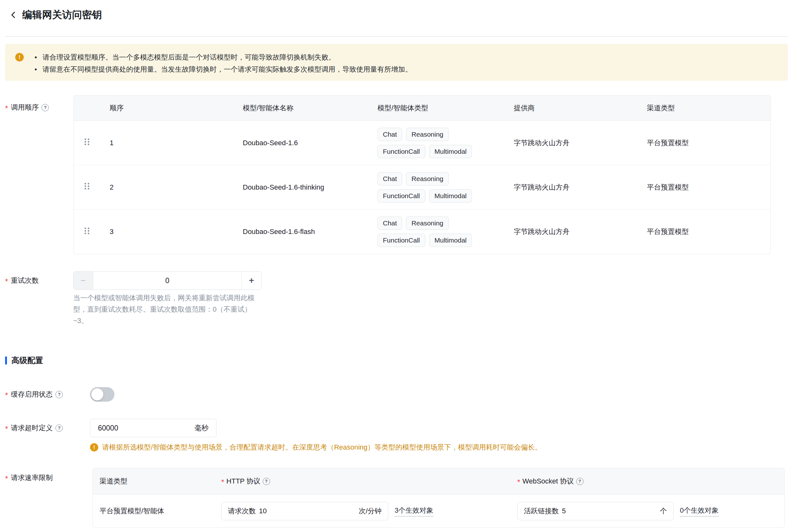  What do you see at coordinates (661, 511) in the screenshot?
I see `websocket-connections-unit: 个` at bounding box center [661, 511].